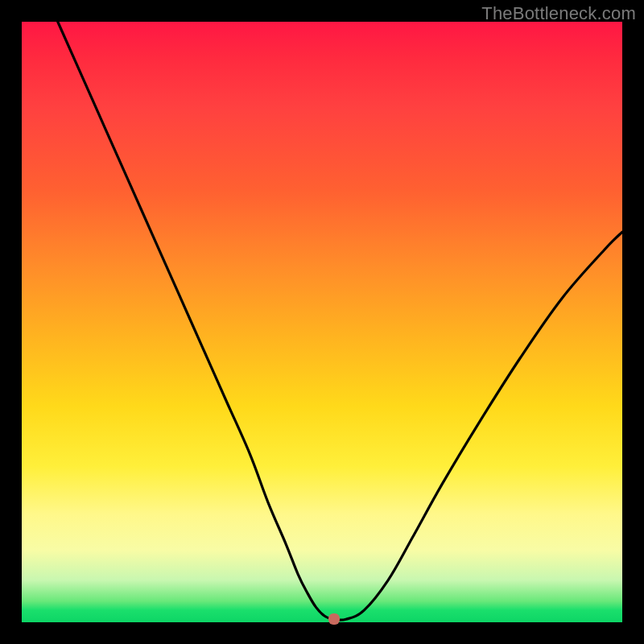 This screenshot has width=644, height=644. Describe the element at coordinates (334, 619) in the screenshot. I see `optimal-point-marker` at that location.